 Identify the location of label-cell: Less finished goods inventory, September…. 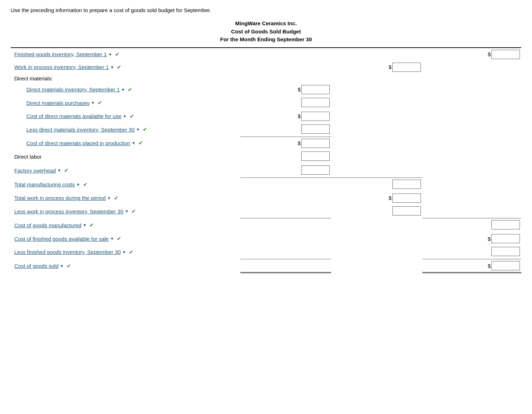
(125, 252).